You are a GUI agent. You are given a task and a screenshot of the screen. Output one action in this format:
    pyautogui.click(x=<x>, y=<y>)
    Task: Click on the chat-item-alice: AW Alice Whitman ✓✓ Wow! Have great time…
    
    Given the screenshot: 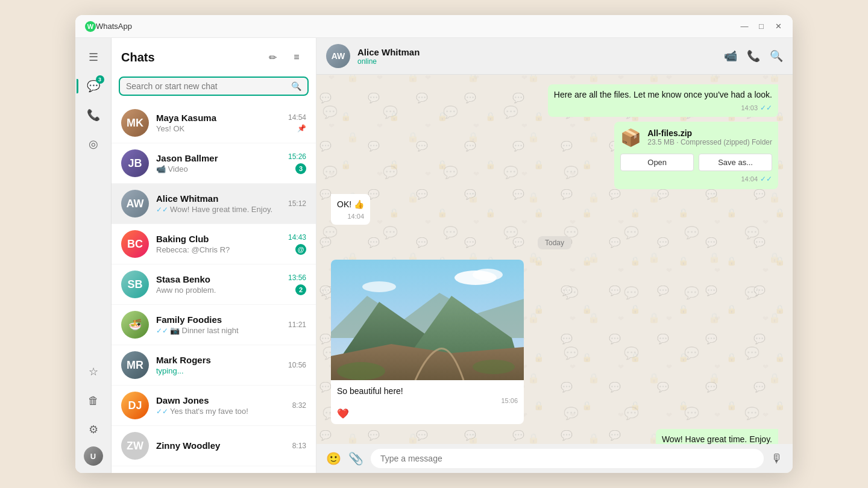 What is the action you would take?
    pyautogui.click(x=213, y=204)
    